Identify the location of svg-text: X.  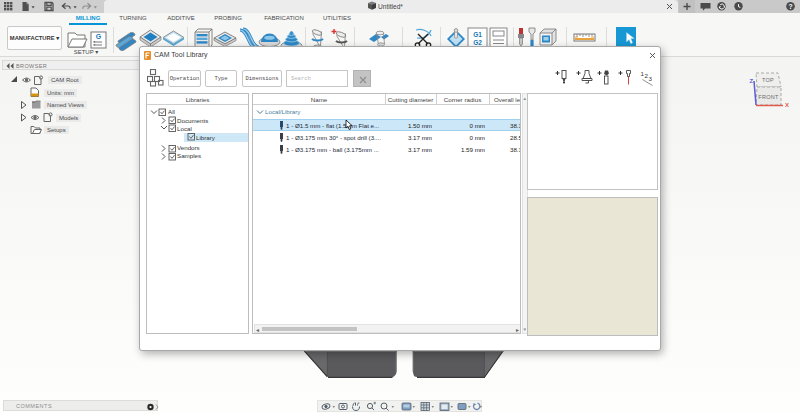
(787, 105).